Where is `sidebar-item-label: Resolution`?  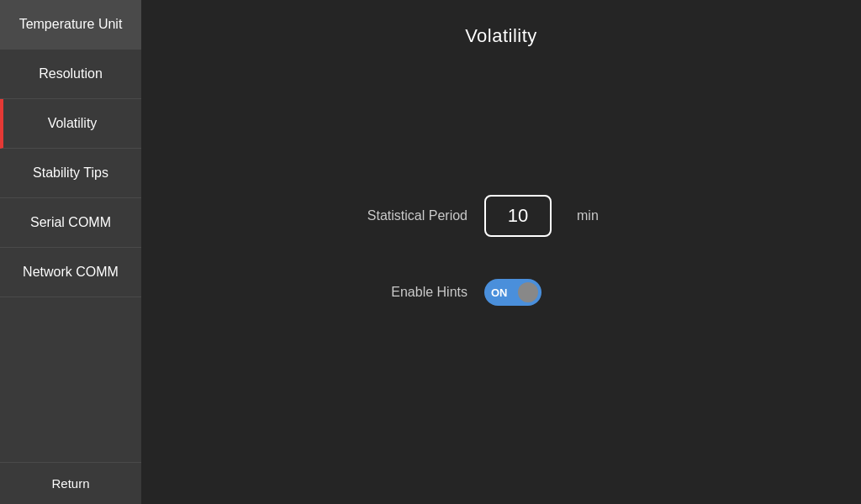 sidebar-item-label: Resolution is located at coordinates (71, 74).